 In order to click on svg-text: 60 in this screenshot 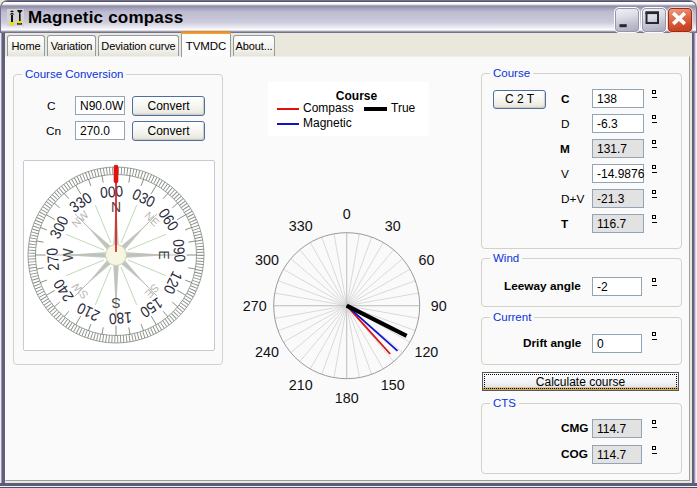, I will do `click(426, 260)`.